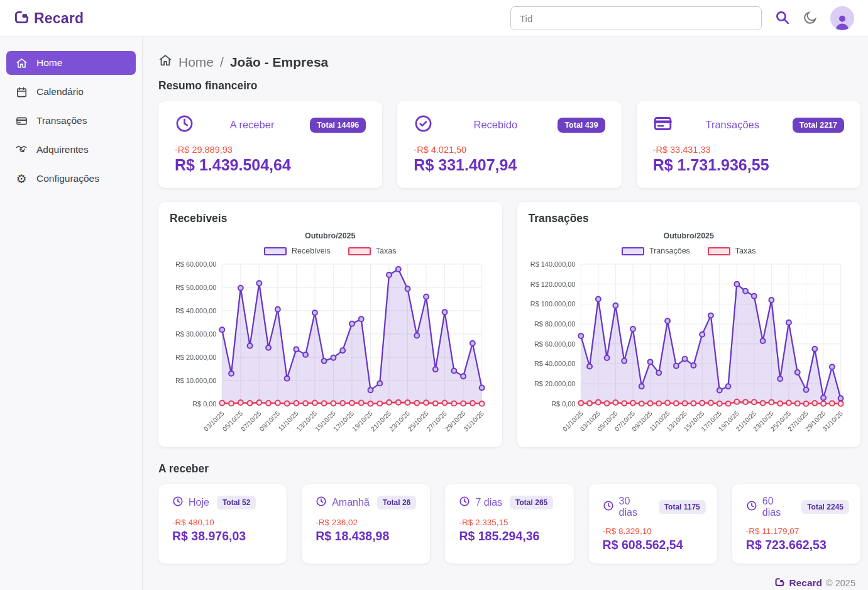 This screenshot has width=868, height=590. What do you see at coordinates (21, 92) in the screenshot?
I see `calendar-icon` at bounding box center [21, 92].